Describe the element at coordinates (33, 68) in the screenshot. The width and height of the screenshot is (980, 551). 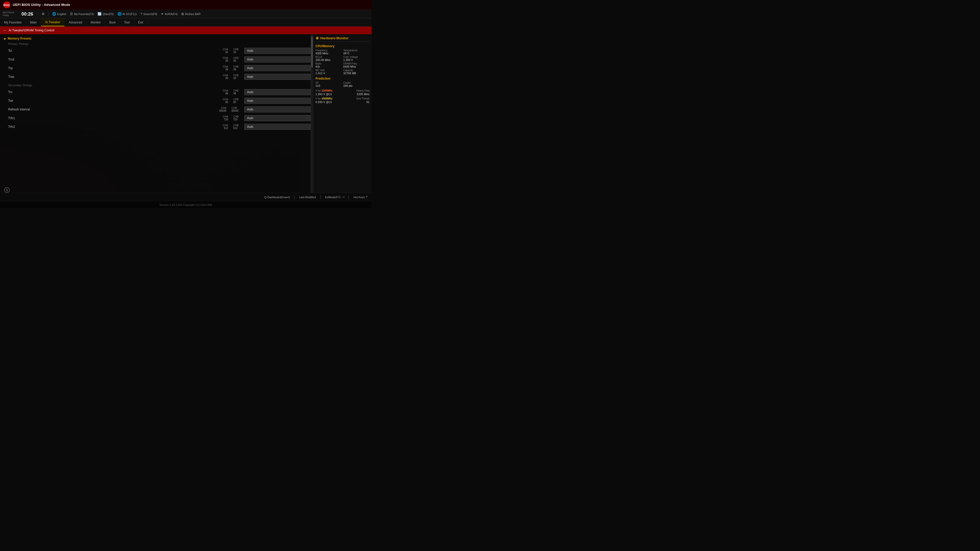
I see `trp-label: Trp` at that location.